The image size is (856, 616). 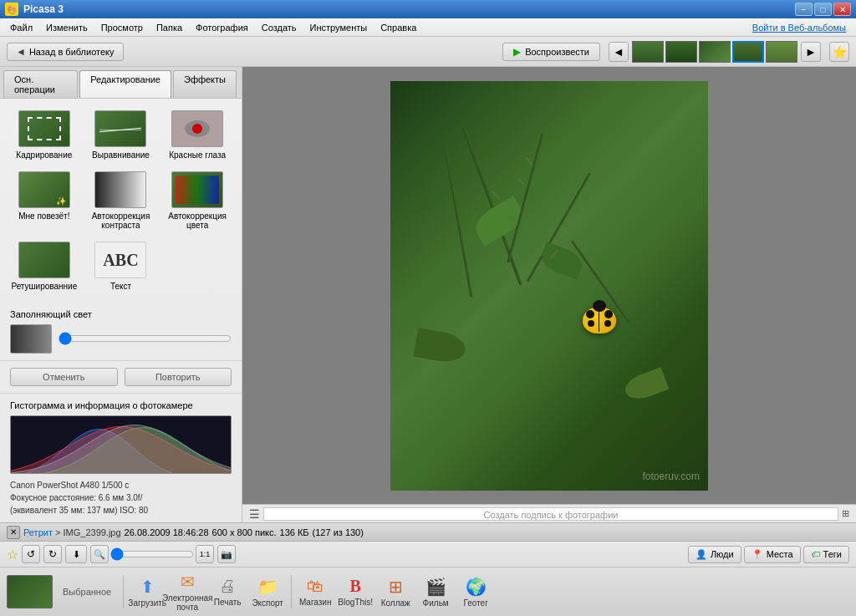 What do you see at coordinates (76, 554) in the screenshot?
I see `download-button: ⬇` at bounding box center [76, 554].